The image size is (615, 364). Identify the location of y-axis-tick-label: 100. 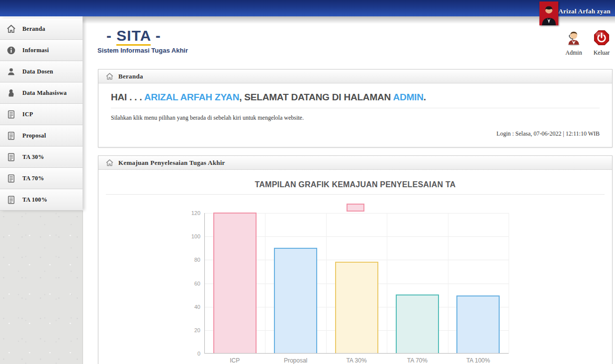
(189, 236).